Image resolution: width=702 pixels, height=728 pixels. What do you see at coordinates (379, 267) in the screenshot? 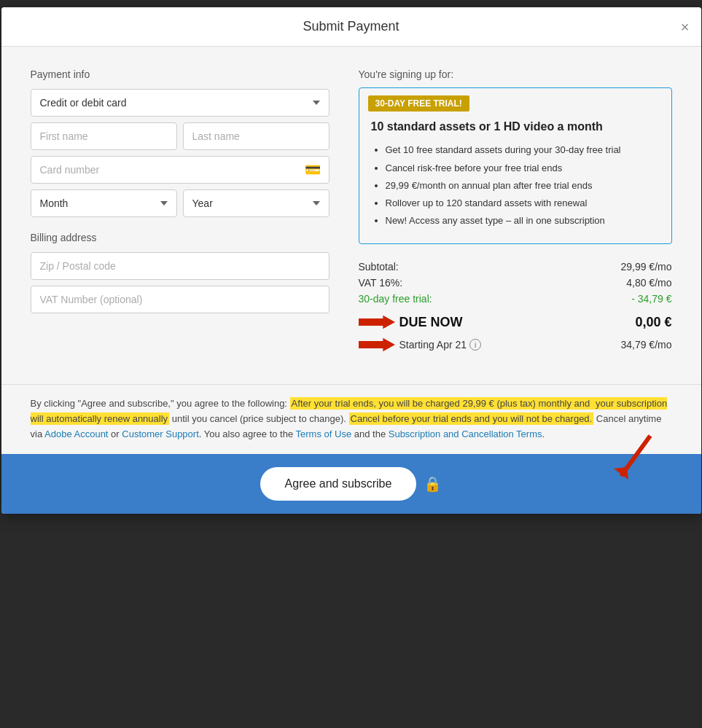
I see `subtotal-label: Subtotal:` at bounding box center [379, 267].